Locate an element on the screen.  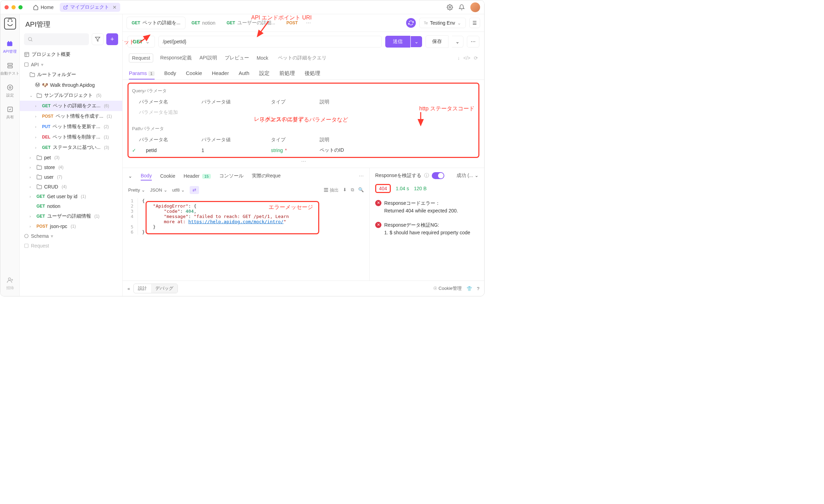
paramtab-params: Params1 is located at coordinates (142, 74).